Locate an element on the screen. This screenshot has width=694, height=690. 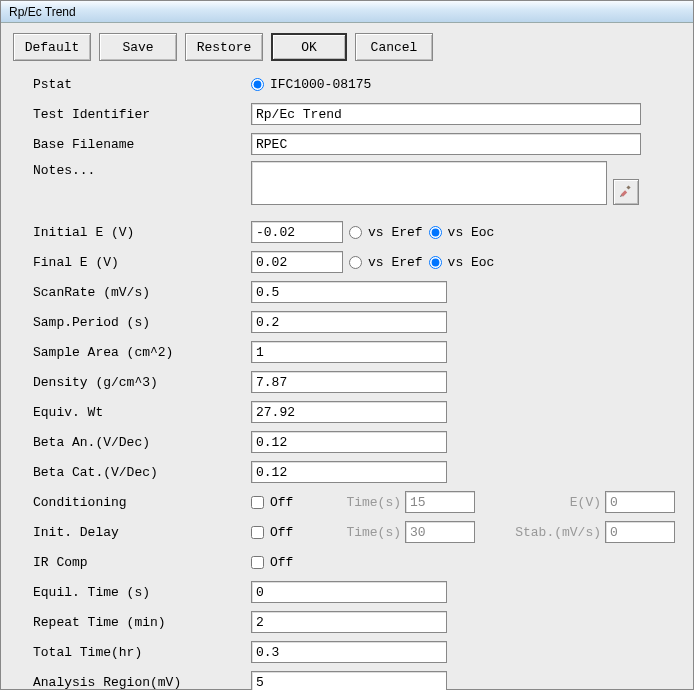
scanrate-label: ScanRate (mV/s) is located at coordinates (142, 292).